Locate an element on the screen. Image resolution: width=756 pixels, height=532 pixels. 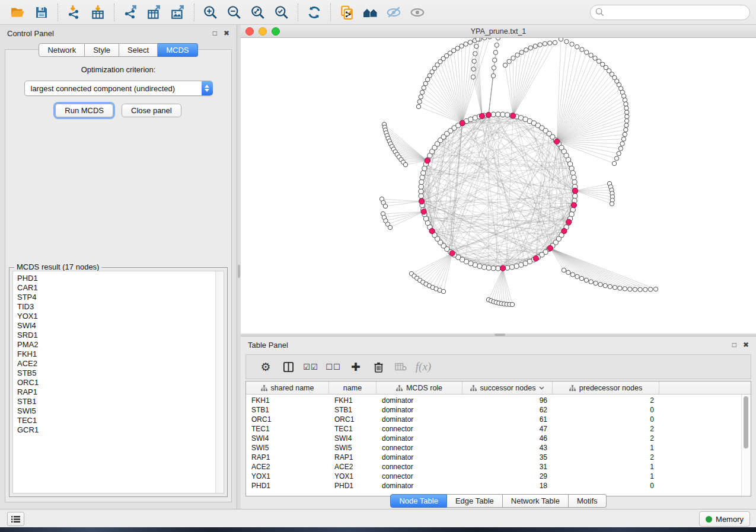
table-row: STB1STB1dominator620 is located at coordinates (498, 410).